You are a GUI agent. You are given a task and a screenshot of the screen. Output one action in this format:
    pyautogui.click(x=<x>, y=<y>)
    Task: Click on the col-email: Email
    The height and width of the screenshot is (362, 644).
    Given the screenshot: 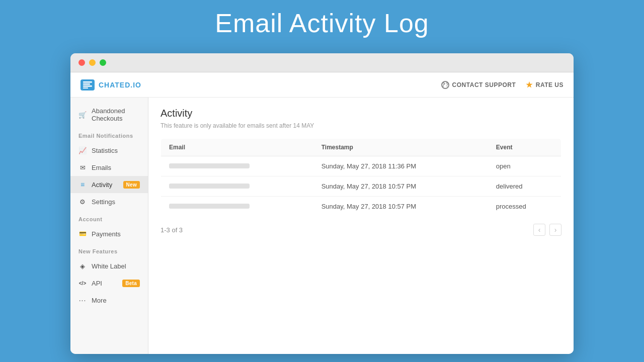 What is the action you would take?
    pyautogui.click(x=237, y=148)
    